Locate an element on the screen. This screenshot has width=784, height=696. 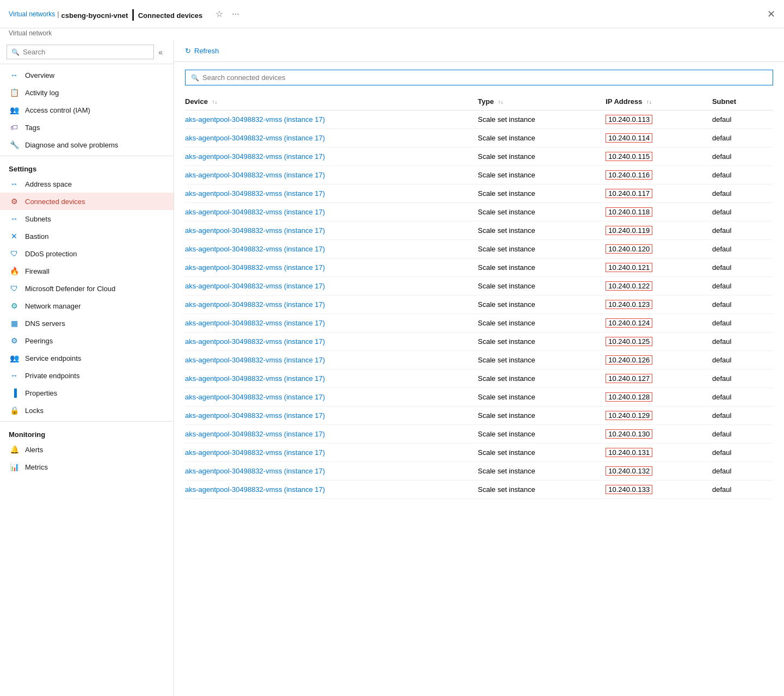
sidebar-item-alerts: 🔔 Alerts is located at coordinates (87, 449).